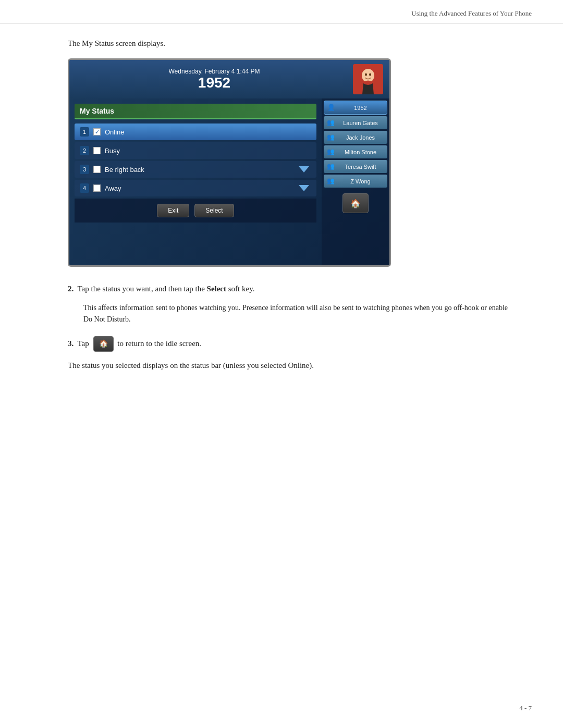 The image size is (563, 728). What do you see at coordinates (195, 132) in the screenshot?
I see `status-option-online: 1 Online` at bounding box center [195, 132].